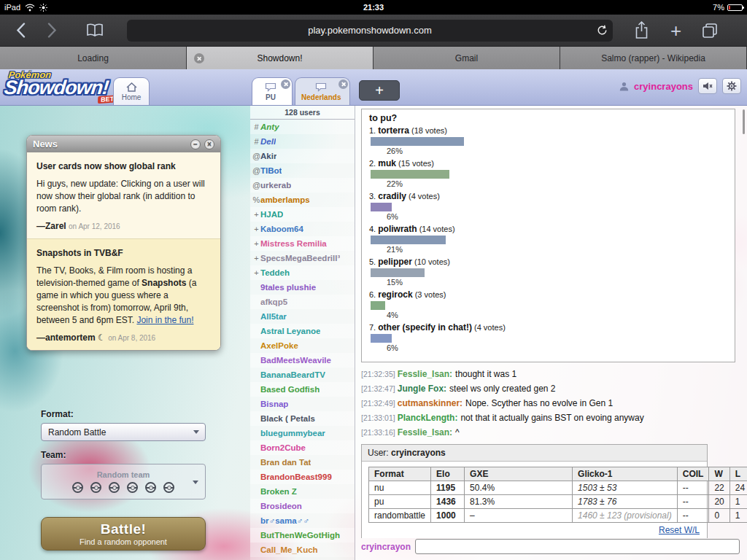 The height and width of the screenshot is (560, 747). What do you see at coordinates (302, 521) in the screenshot?
I see `userlist-row: br♂sama♂♂` at bounding box center [302, 521].